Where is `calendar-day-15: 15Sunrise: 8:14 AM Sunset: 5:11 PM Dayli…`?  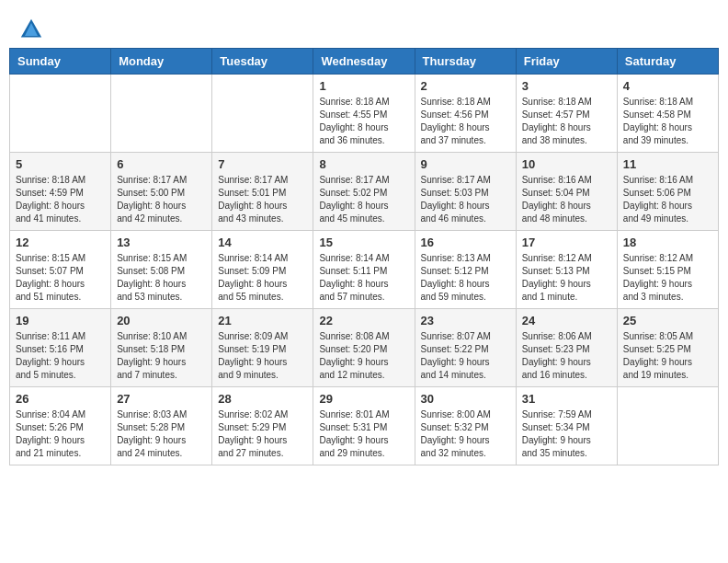 calendar-day-15: 15Sunrise: 8:14 AM Sunset: 5:11 PM Dayli… is located at coordinates (364, 270).